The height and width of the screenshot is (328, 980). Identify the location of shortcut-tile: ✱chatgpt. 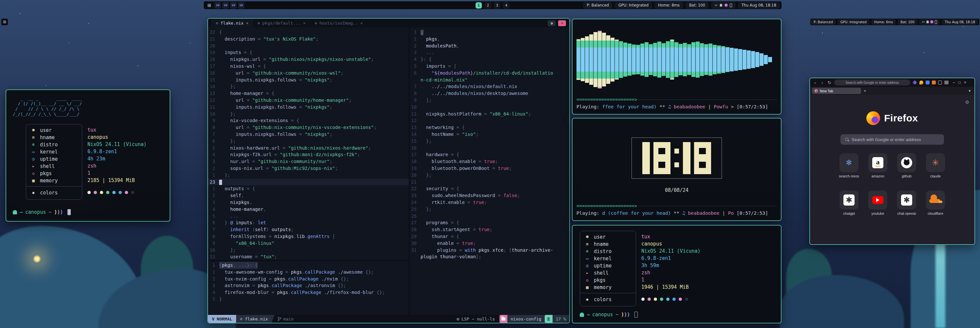
(849, 200).